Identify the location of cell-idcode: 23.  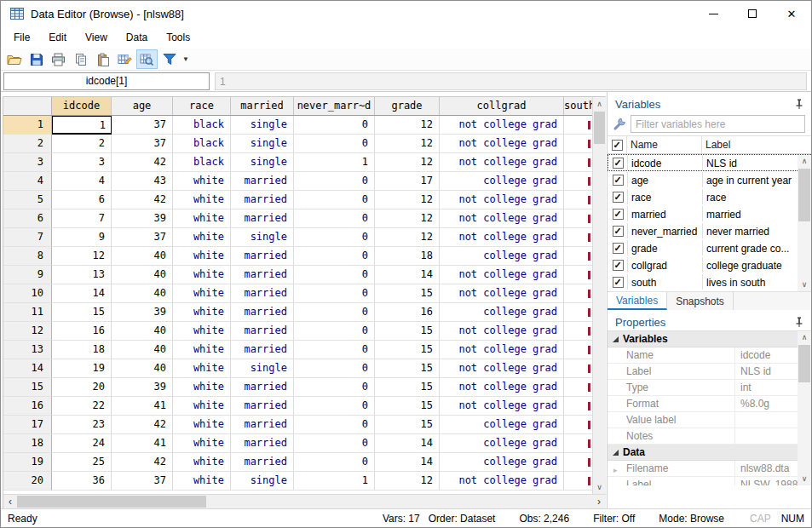
(82, 425).